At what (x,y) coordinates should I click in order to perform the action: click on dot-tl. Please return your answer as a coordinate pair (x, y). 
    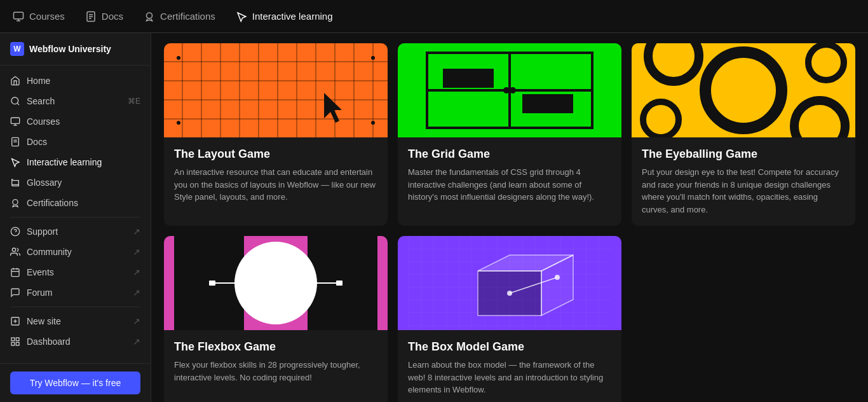
    Looking at the image, I should click on (179, 58).